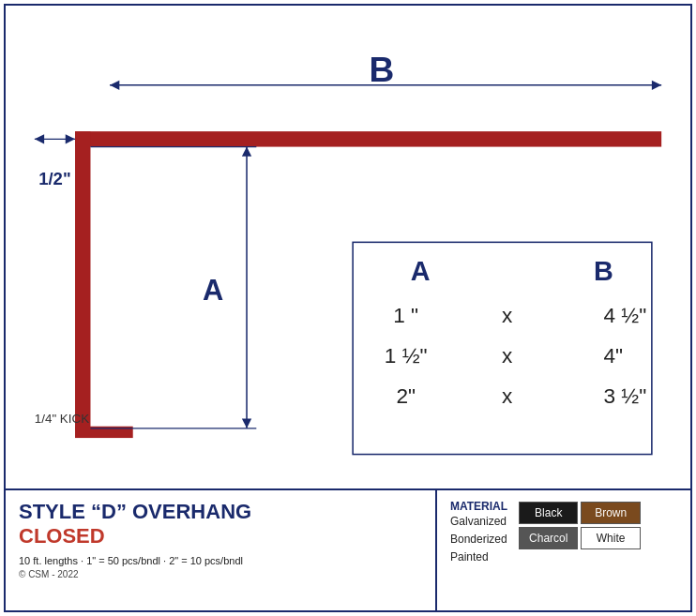 The width and height of the screenshot is (696, 616). Describe the element at coordinates (220, 561) in the screenshot. I see `details-text: 10 ft. lengths · 1" = 50 pcs/bndl · 2" =…` at that location.